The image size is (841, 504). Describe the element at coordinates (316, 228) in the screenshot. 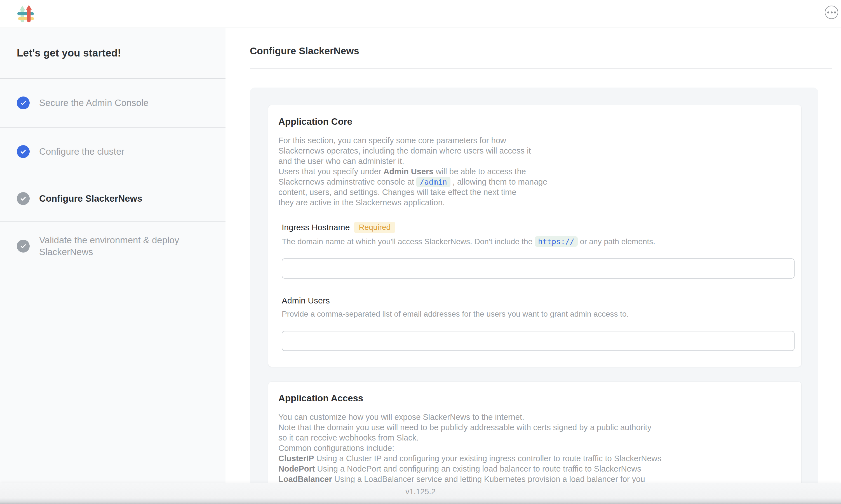

I see `field-label: Ingress Hostname` at that location.